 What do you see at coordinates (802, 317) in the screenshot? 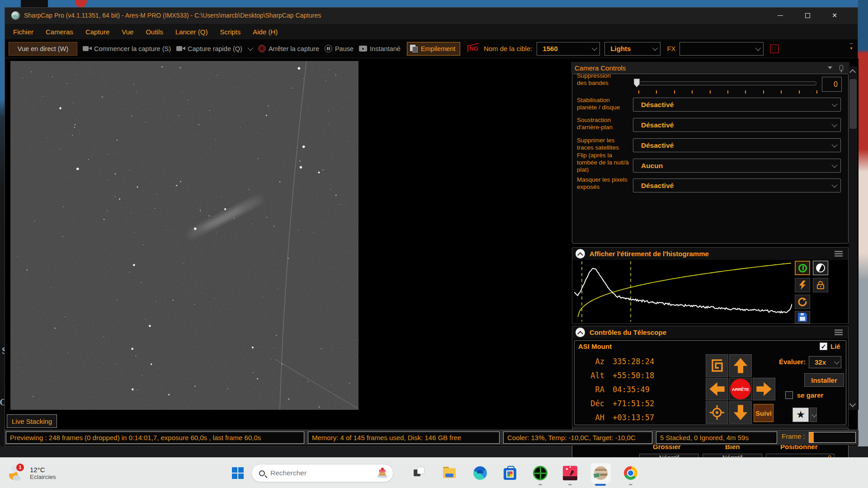
I see `save-icon` at bounding box center [802, 317].